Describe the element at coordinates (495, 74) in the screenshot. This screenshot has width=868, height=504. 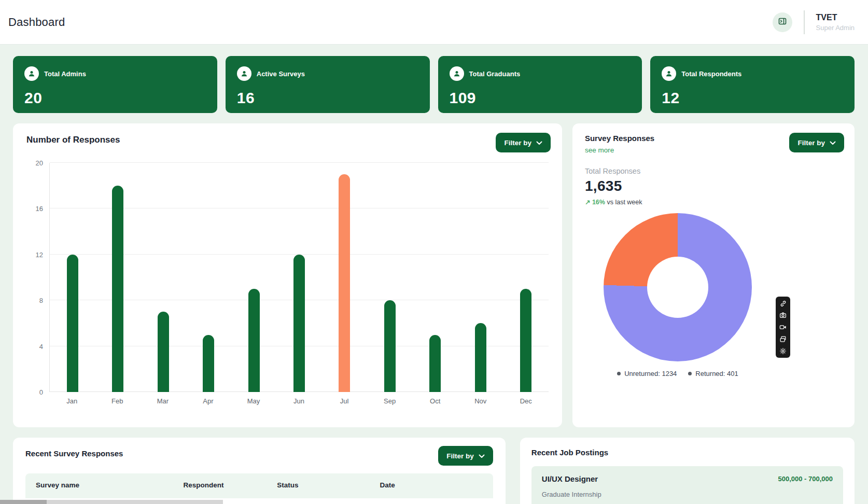
I see `stat-label: Total Graduants` at that location.